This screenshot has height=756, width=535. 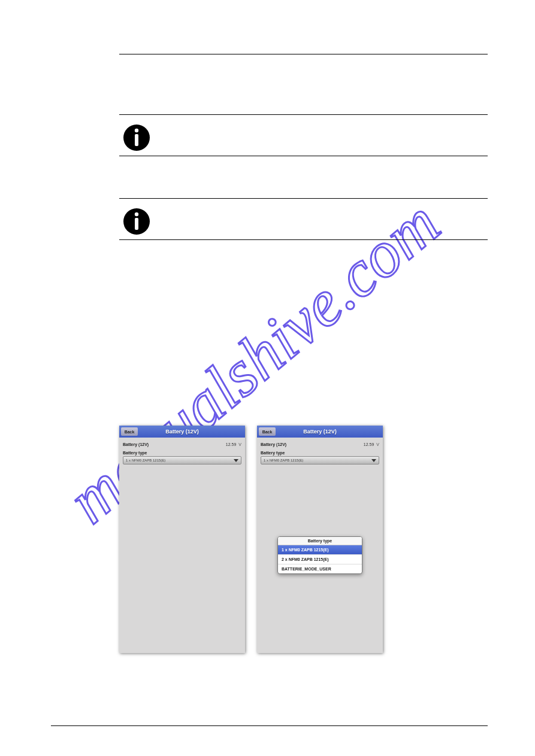 I want to click on phone1-voltage-unit: V, so click(x=240, y=444).